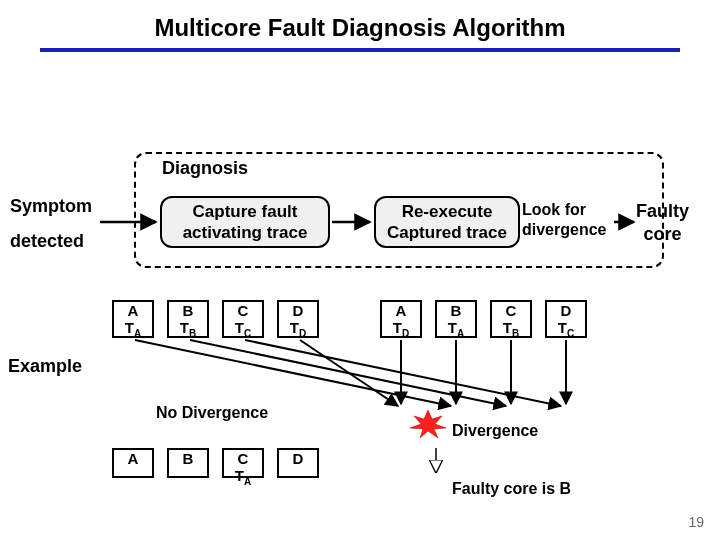 The width and height of the screenshot is (720, 540). I want to click on symptom-line1: Symptom, so click(51, 206).